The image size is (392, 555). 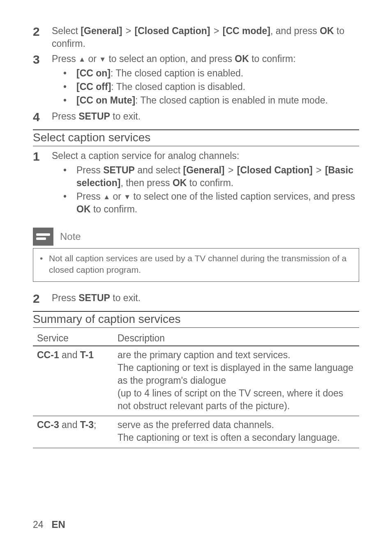 What do you see at coordinates (272, 59) in the screenshot?
I see `text: to confirm:` at bounding box center [272, 59].